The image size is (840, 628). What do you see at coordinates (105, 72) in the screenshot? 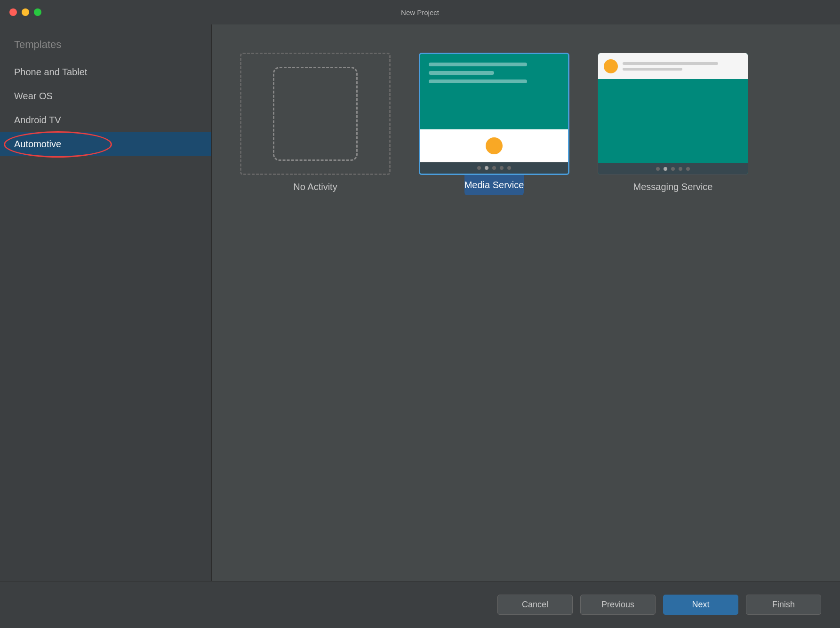
I see `sidebar-item-phone-tablet: Phone and Tablet` at bounding box center [105, 72].